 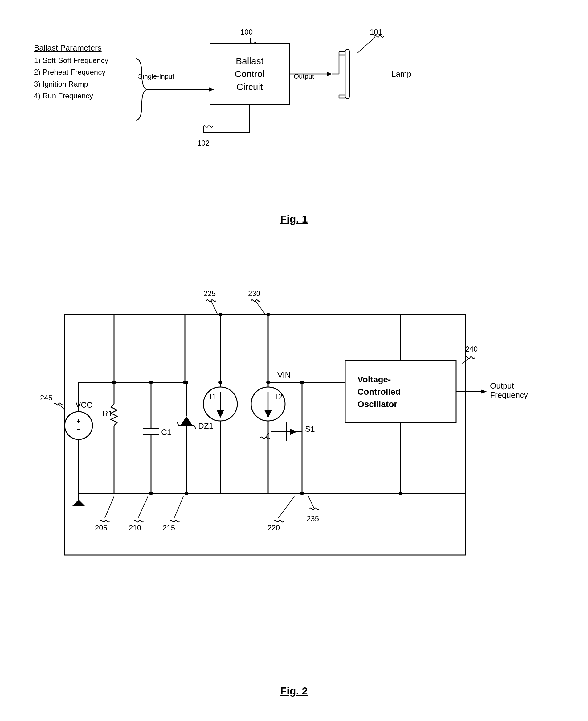 What do you see at coordinates (169, 528) in the screenshot?
I see `svg-text: 215` at bounding box center [169, 528].